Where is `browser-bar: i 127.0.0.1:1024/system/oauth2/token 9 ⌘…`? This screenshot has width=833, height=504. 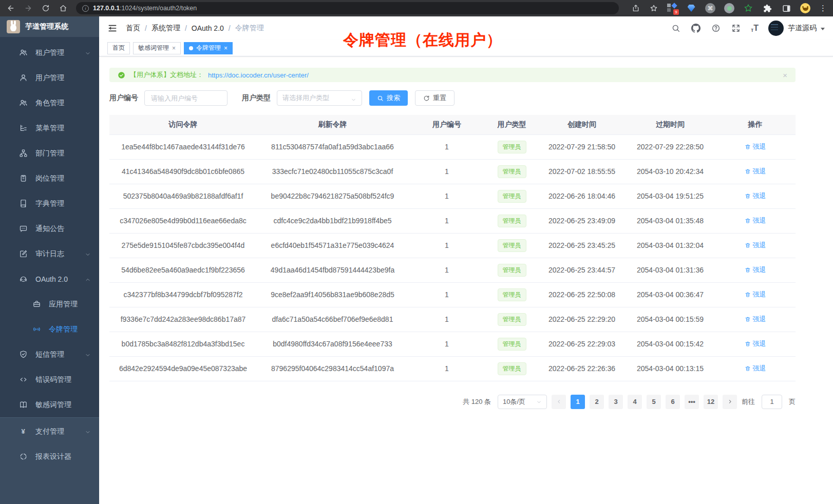
browser-bar: i 127.0.0.1:1024/system/oauth2/token 9 ⌘… is located at coordinates (416, 8).